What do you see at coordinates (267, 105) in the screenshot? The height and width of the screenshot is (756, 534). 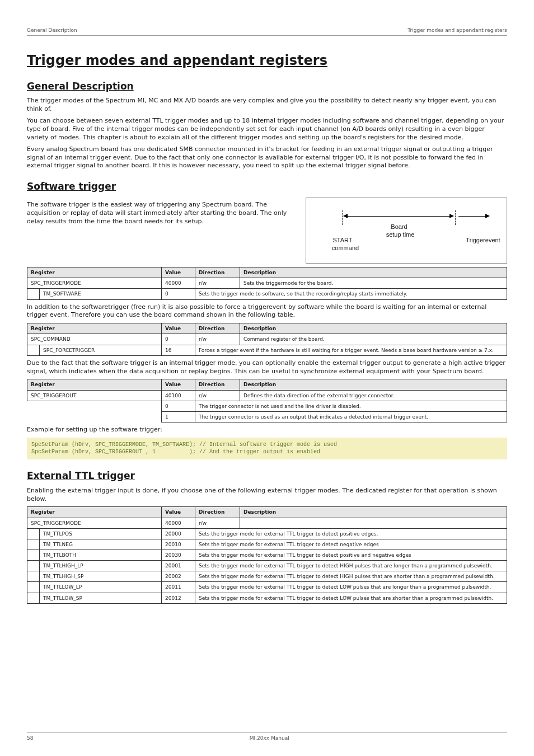 I see `general-p1: The trigger modes of the Spectrum MI, MC…` at bounding box center [267, 105].